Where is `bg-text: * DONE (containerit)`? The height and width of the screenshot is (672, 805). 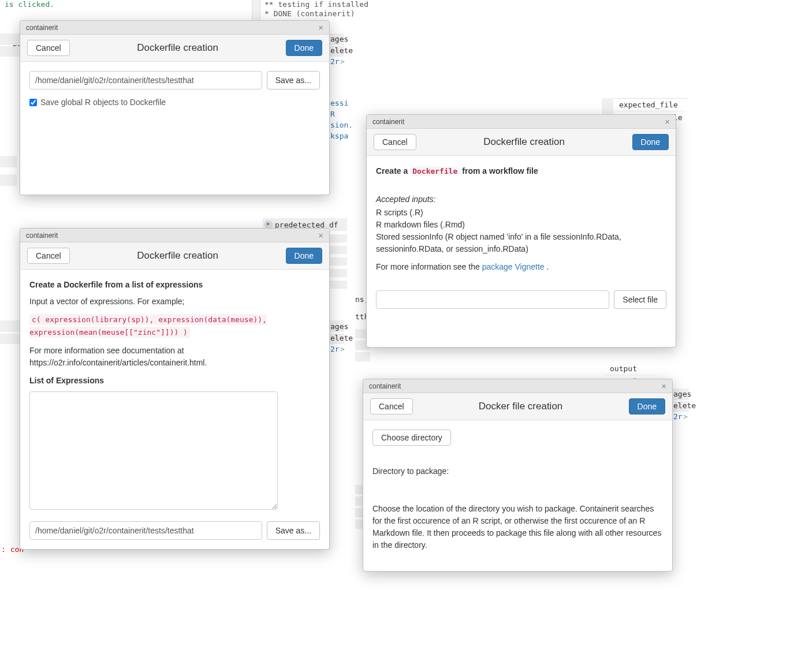 bg-text: * DONE (containerit) is located at coordinates (310, 14).